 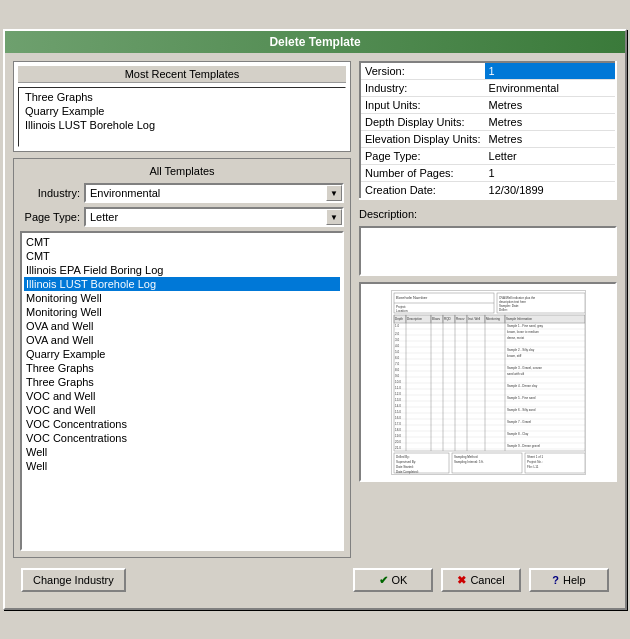 I want to click on svg-text: 16.0, so click(x=398, y=418).